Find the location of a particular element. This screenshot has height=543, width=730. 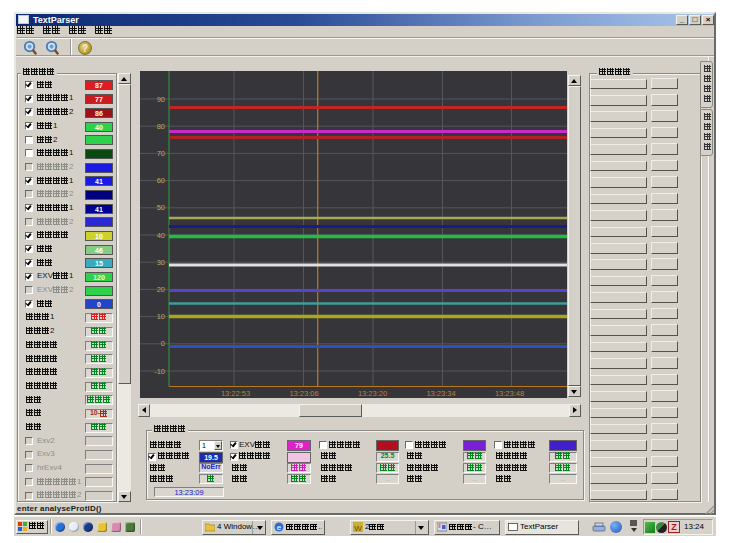

svg-text: 13:23:06 is located at coordinates (304, 394).